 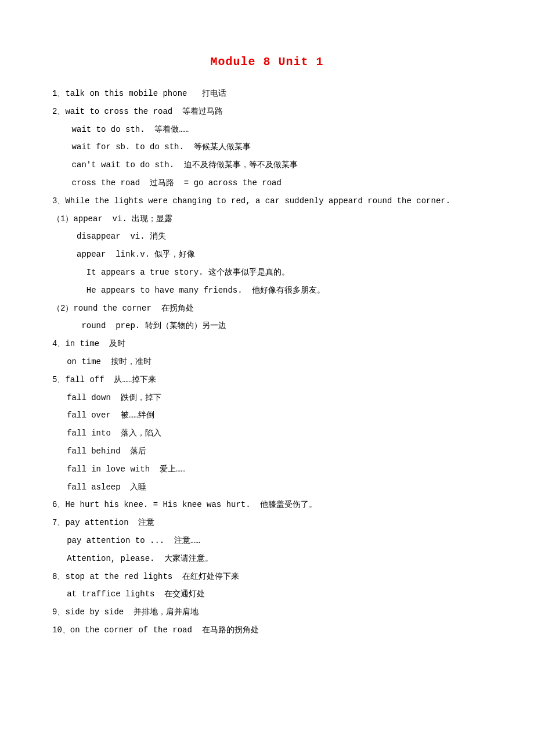 What do you see at coordinates (267, 577) in the screenshot?
I see `text-line: 8、stop at the red lights 在红灯处停下来` at bounding box center [267, 577].